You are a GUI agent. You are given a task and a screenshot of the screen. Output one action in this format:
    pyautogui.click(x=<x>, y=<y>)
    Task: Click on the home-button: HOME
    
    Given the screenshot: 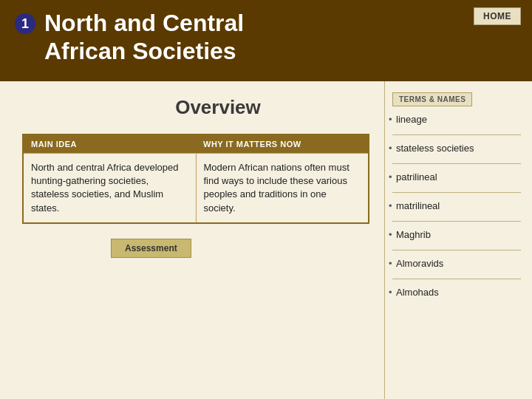 What is the action you would take?
    pyautogui.click(x=497, y=16)
    